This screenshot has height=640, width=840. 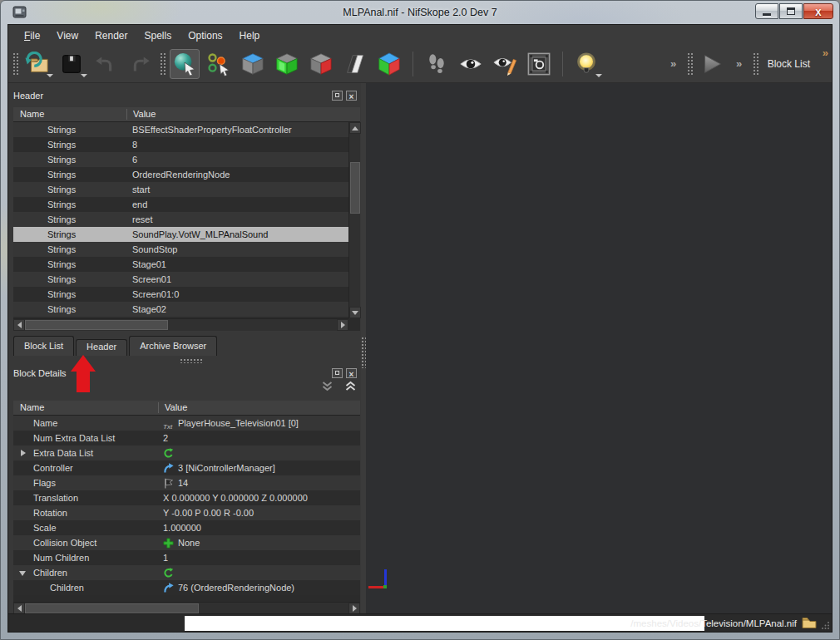 What do you see at coordinates (166, 438) in the screenshot?
I see `row-value: 2` at bounding box center [166, 438].